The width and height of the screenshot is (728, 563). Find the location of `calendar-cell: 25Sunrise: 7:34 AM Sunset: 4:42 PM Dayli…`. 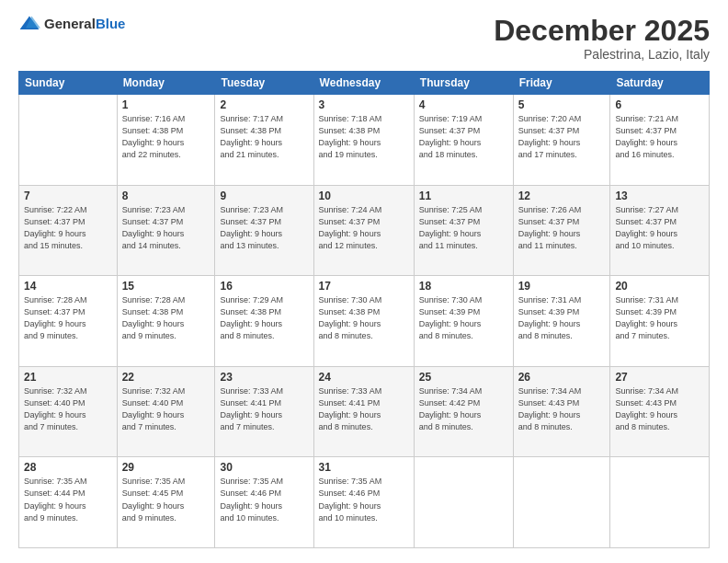

calendar-cell: 25Sunrise: 7:34 AM Sunset: 4:42 PM Dayli… is located at coordinates (463, 412).